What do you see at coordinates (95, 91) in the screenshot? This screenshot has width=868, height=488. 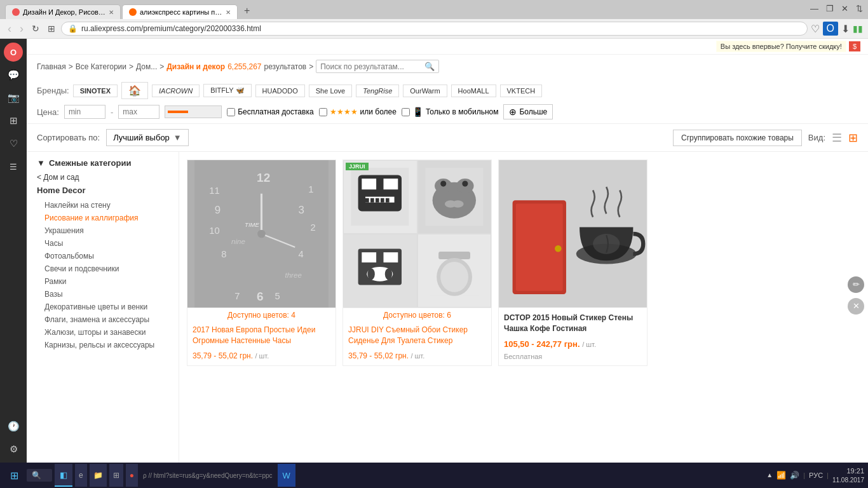 I see `brand-btn-sinotex: SINOTEX` at bounding box center [95, 91].